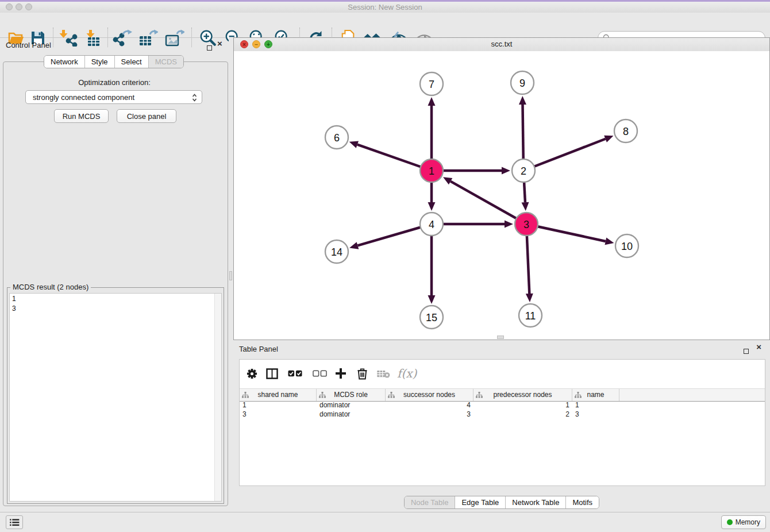  Describe the element at coordinates (114, 97) in the screenshot. I see `criterion-dropdown: strongly connected component` at that location.